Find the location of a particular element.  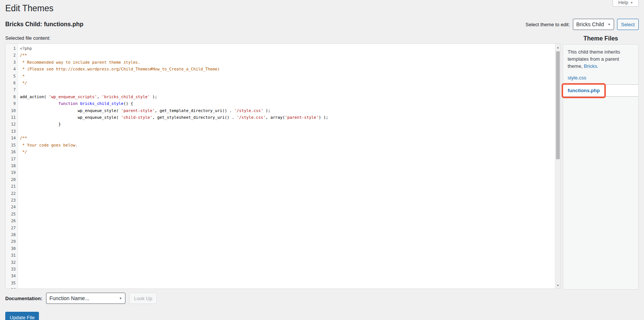

line-numbers: 1234567891011121314151617181920212223242… is located at coordinates (12, 166).